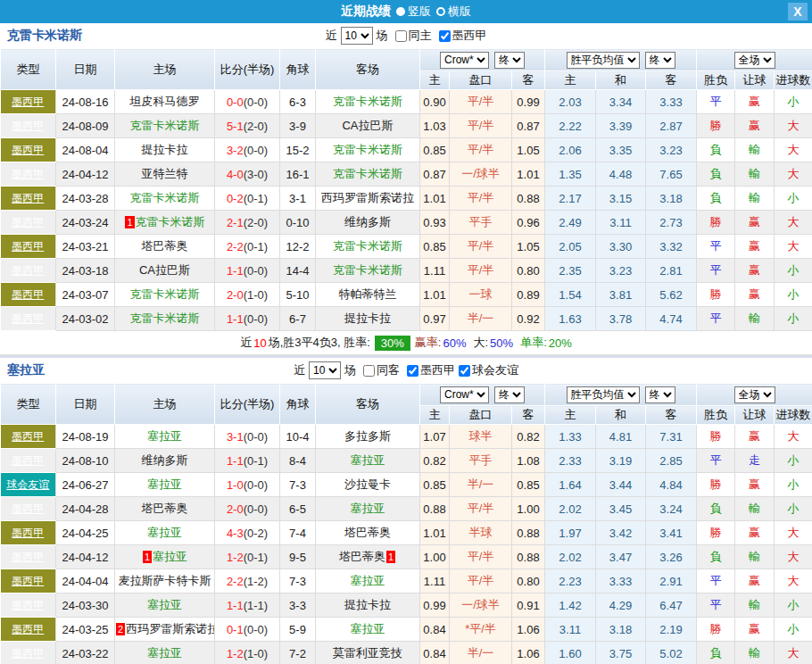 The width and height of the screenshot is (812, 664). What do you see at coordinates (86, 653) in the screenshot?
I see `match-date: 24-03-22` at bounding box center [86, 653].